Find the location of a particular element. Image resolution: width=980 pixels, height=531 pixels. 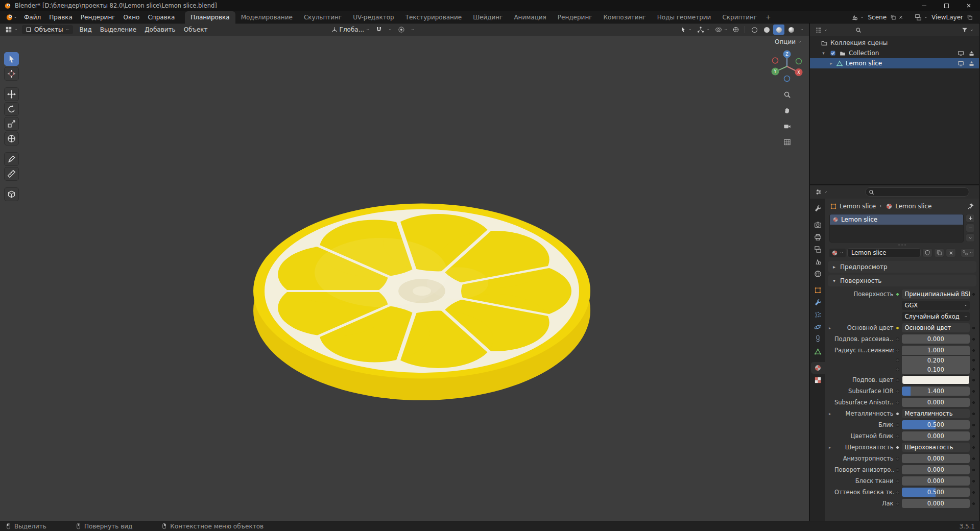

outliner-editor-type-button is located at coordinates (821, 30).